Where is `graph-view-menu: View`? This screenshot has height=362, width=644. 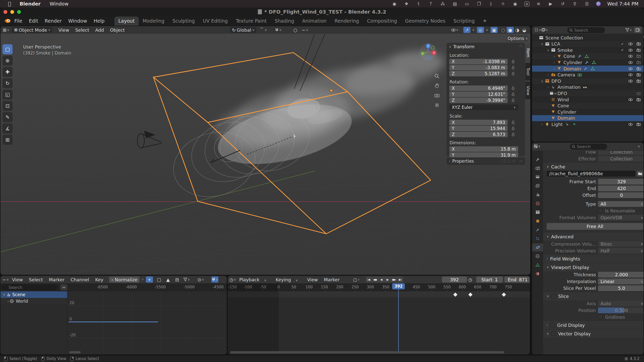
graph-view-menu: View is located at coordinates (18, 280).